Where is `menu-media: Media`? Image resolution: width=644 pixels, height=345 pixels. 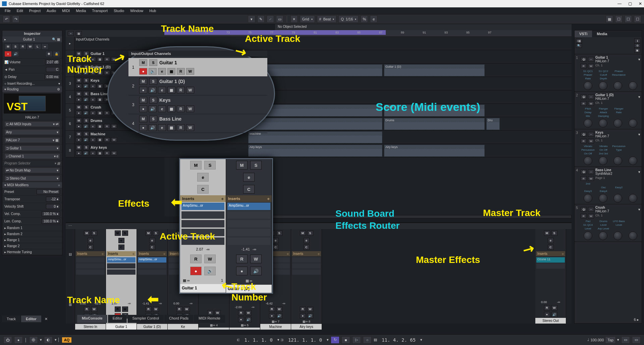 menu-media: Media is located at coordinates (81, 11).